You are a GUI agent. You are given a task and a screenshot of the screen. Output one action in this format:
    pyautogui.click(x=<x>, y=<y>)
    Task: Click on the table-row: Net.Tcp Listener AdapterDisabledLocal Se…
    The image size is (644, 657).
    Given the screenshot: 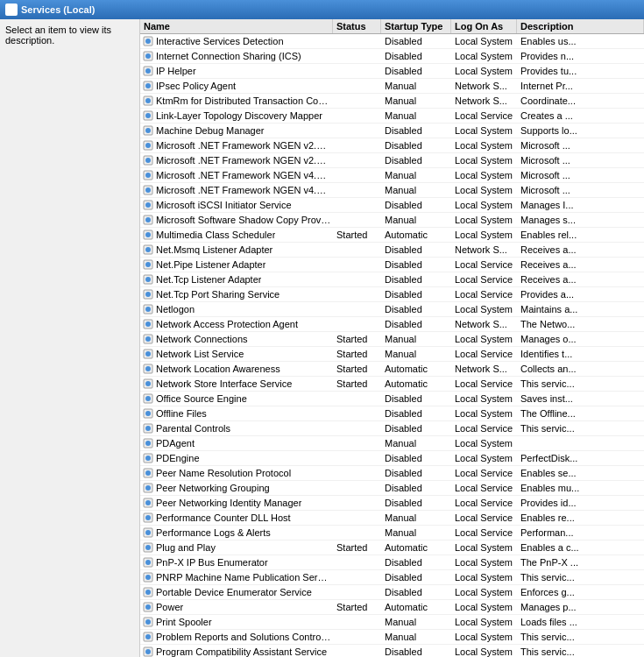 What is the action you would take?
    pyautogui.click(x=393, y=280)
    